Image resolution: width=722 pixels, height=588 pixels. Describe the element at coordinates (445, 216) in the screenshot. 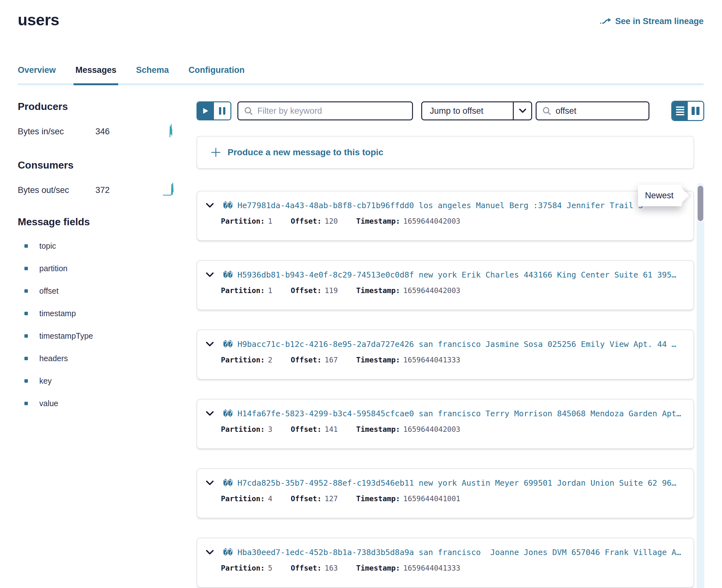

I see `message-row: �� He77981da-4a43-48ab-b8f8-cb71b96ffdd0…` at that location.